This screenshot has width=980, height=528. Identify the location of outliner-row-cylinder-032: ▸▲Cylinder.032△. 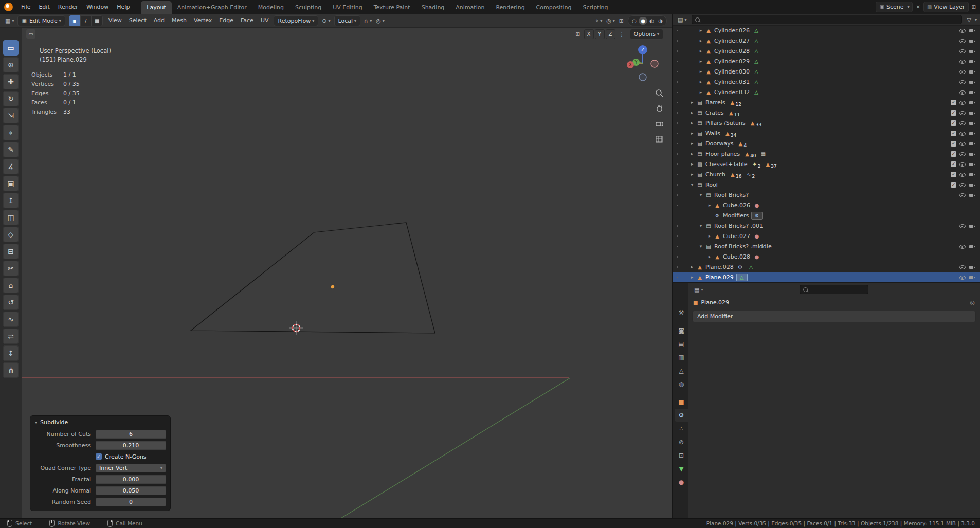
(826, 92).